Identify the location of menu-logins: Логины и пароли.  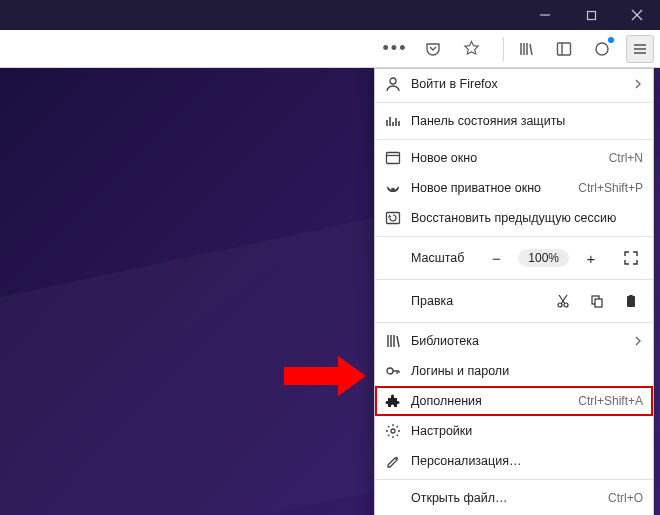
(514, 371).